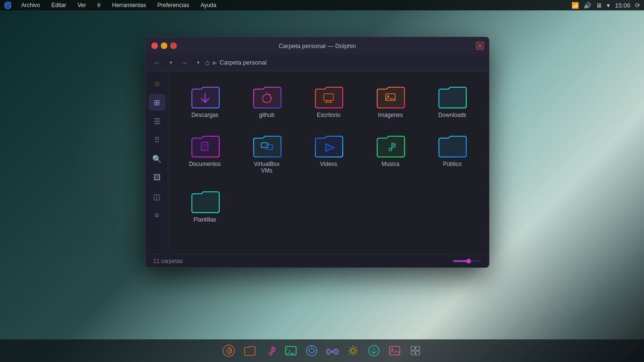 Image resolution: width=644 pixels, height=362 pixels. I want to click on menubar-left: 🌀 Archivo Editar Ver Ir Herramientas Pre…, so click(111, 5).